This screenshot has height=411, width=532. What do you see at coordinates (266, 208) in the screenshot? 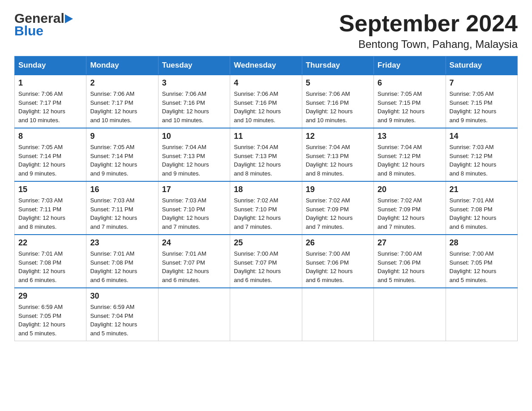
I see `calendar-cell: 18 Sunrise: 7:02 AMSunset: 7:10 PMDaylig…` at bounding box center [266, 208].